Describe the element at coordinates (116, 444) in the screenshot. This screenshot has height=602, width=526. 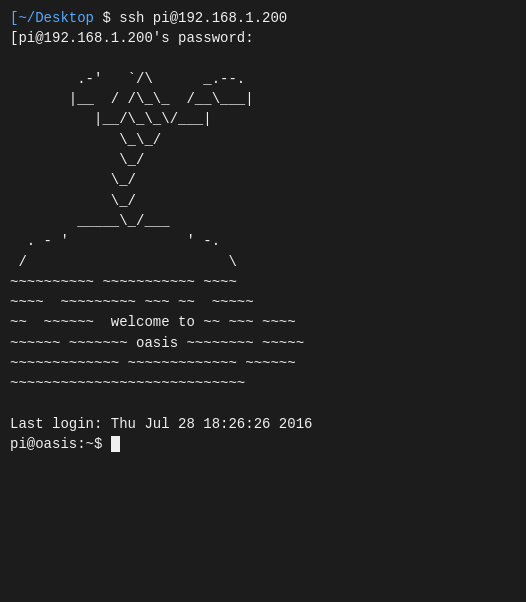
I see `cursor` at that location.